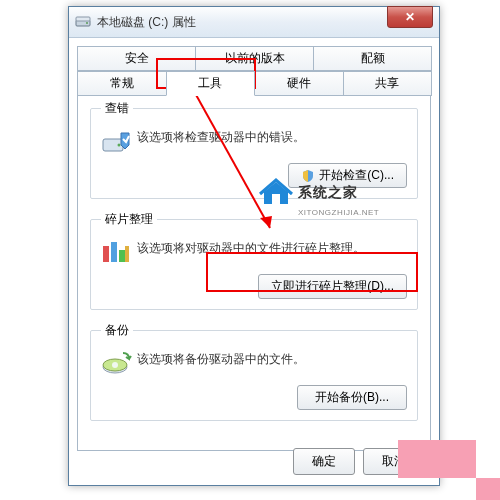  I want to click on tab-tools: 工具, so click(211, 84).